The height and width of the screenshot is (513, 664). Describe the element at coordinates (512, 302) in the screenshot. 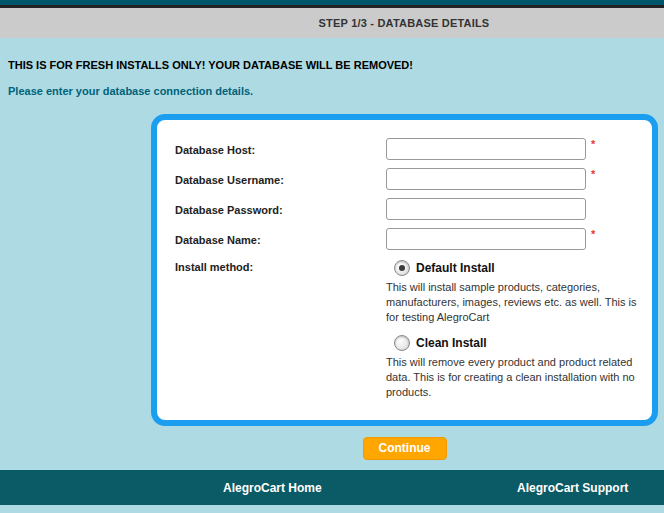

I see `default-install-description: This will install sample products, categ…` at that location.